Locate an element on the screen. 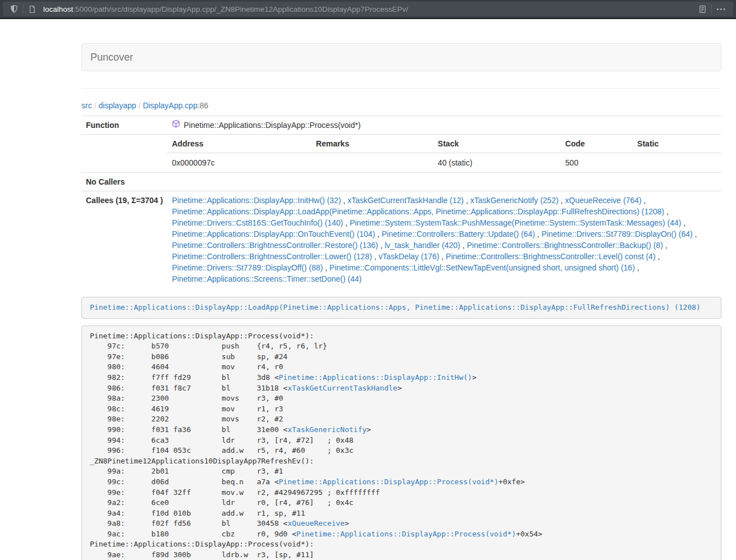 The height and width of the screenshot is (560, 736). callee-link: Pinetime::System::SystemTask::PushMessag… is located at coordinates (515, 223).